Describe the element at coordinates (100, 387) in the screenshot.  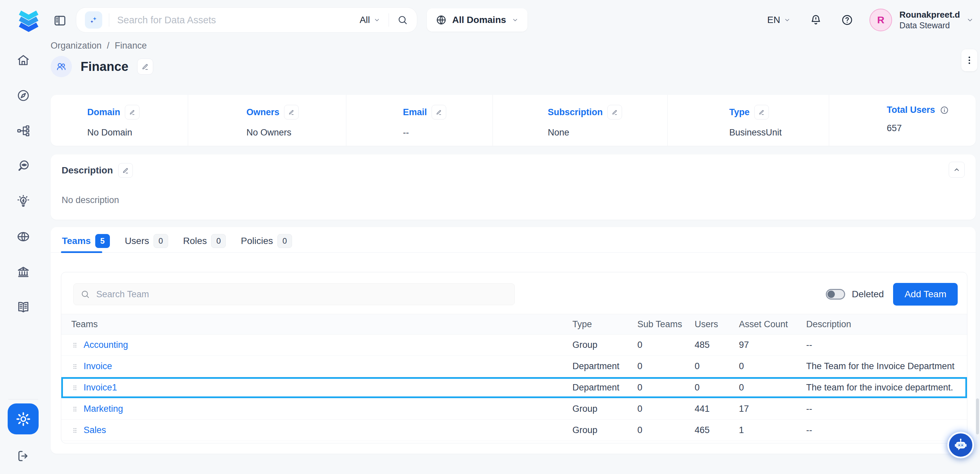
I see `team-link-invoice1: Invoice1` at that location.